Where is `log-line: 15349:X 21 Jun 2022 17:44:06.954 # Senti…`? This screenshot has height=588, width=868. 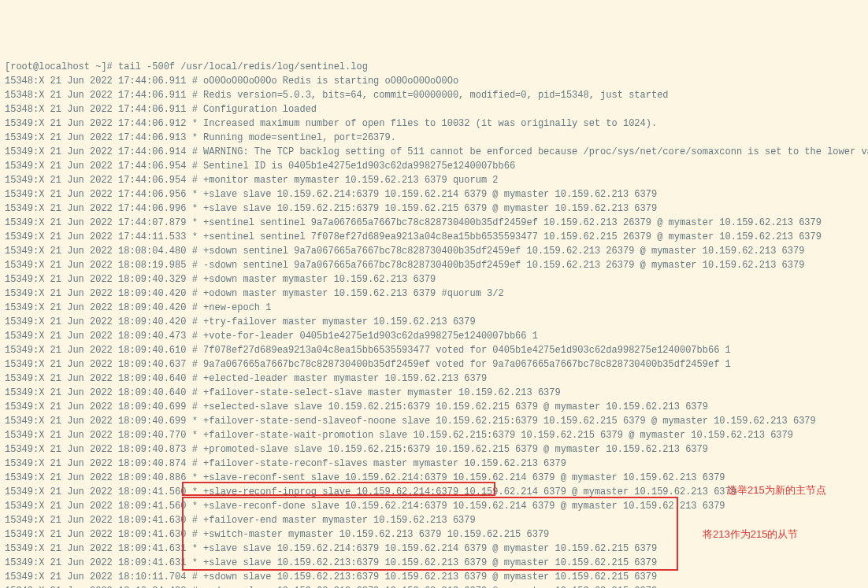 log-line: 15349:X 21 Jun 2022 17:44:06.954 # Senti… is located at coordinates (434, 166).